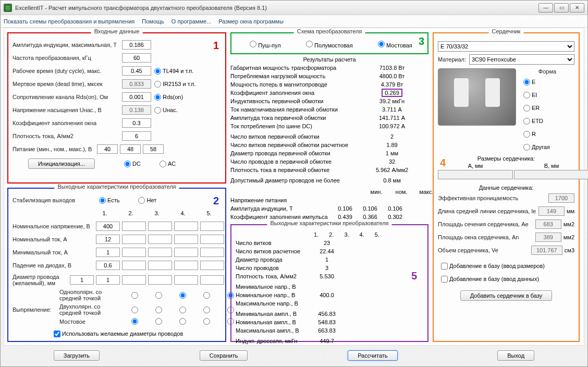  I want to click on ampl-label: Амплитуда индукции, максимальная, Т, so click(67, 45).